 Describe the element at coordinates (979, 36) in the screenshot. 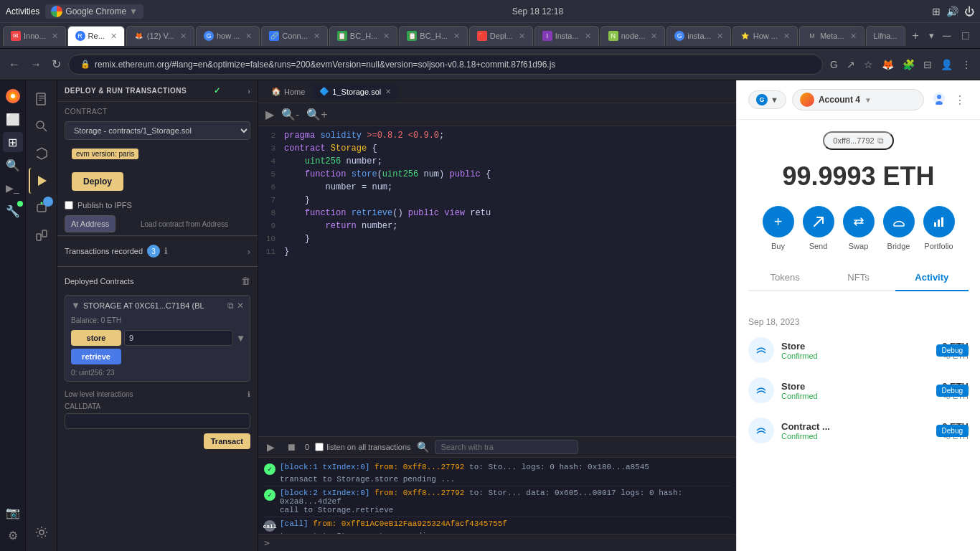

I see `close-button: ✕` at that location.